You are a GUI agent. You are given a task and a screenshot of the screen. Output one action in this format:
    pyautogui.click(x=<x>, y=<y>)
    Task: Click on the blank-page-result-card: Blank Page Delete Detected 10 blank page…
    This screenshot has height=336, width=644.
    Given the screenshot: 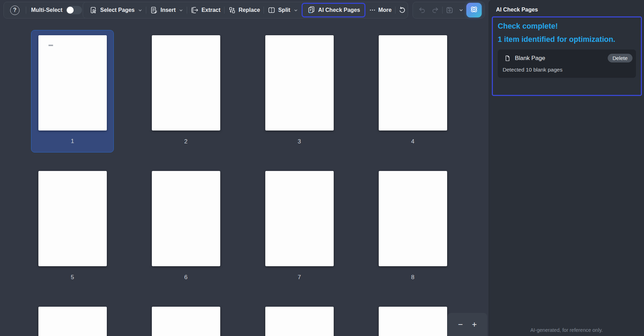 What is the action you would take?
    pyautogui.click(x=567, y=64)
    